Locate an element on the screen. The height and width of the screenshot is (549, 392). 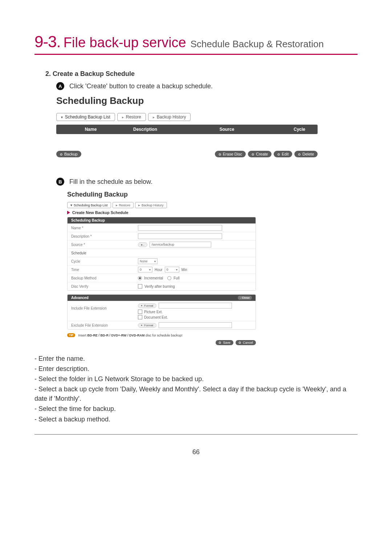
col-description: Description is located at coordinates (145, 129).